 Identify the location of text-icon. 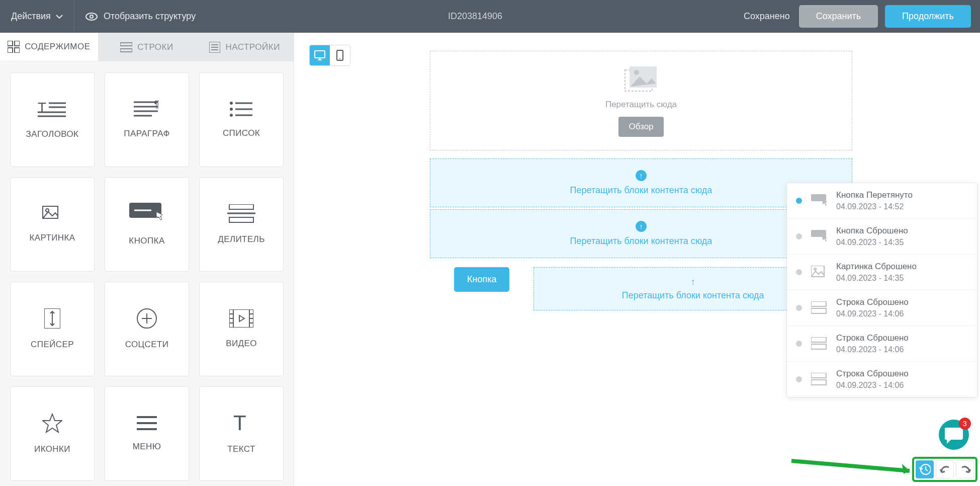
(241, 423).